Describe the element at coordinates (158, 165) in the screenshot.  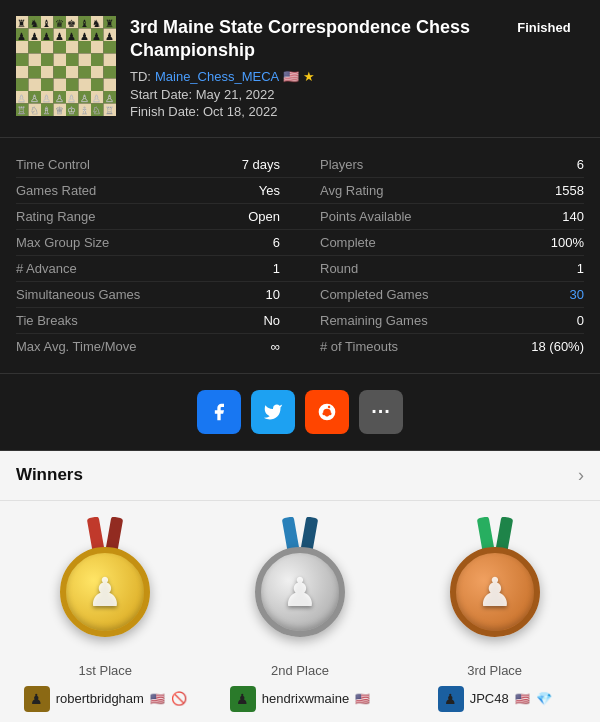
I see `stat-row: Time Control7 days` at that location.